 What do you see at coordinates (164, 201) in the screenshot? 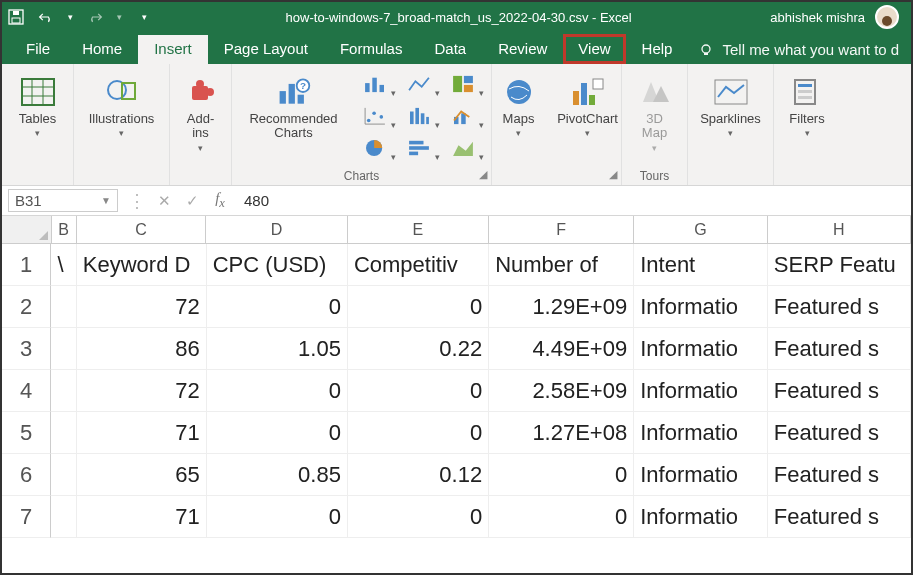
I see `cancel-formula-icon: ✕` at bounding box center [164, 201].